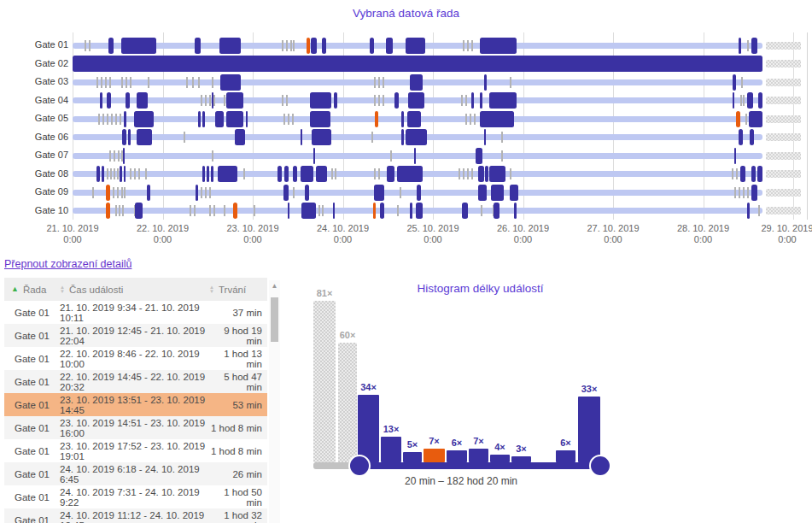 Image resolution: width=812 pixels, height=523 pixels. What do you see at coordinates (68, 264) in the screenshot?
I see `toggle-details-link: Přepnout zobrazení detailů` at bounding box center [68, 264].